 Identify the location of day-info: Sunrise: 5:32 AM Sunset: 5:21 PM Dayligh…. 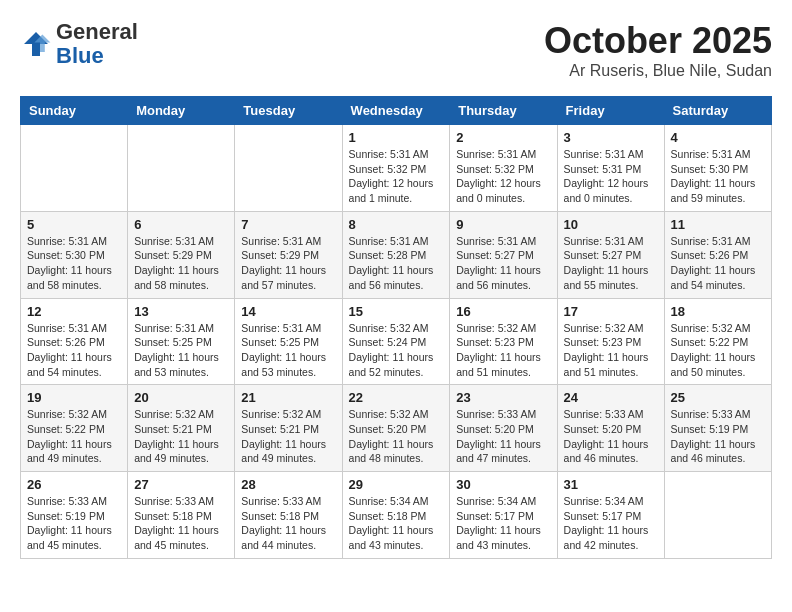
(181, 436).